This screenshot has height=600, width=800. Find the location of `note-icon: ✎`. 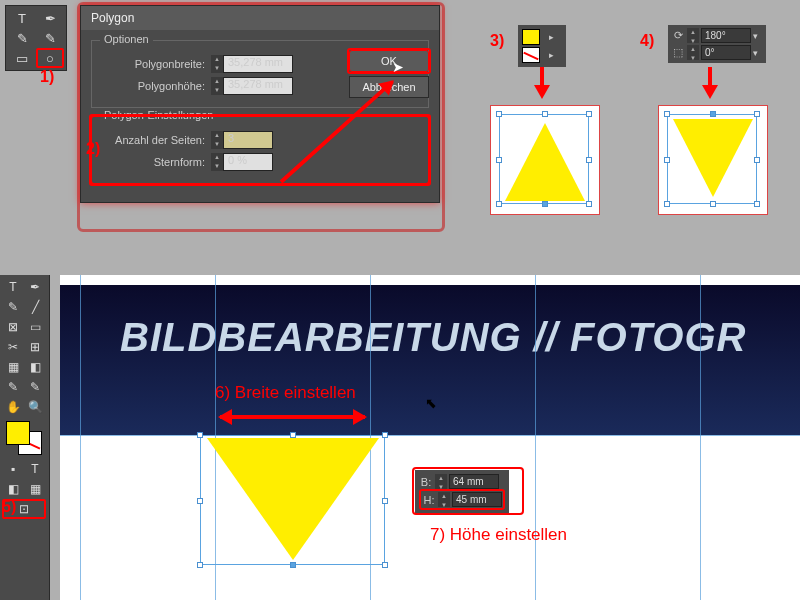

note-icon: ✎ is located at coordinates (13, 387).